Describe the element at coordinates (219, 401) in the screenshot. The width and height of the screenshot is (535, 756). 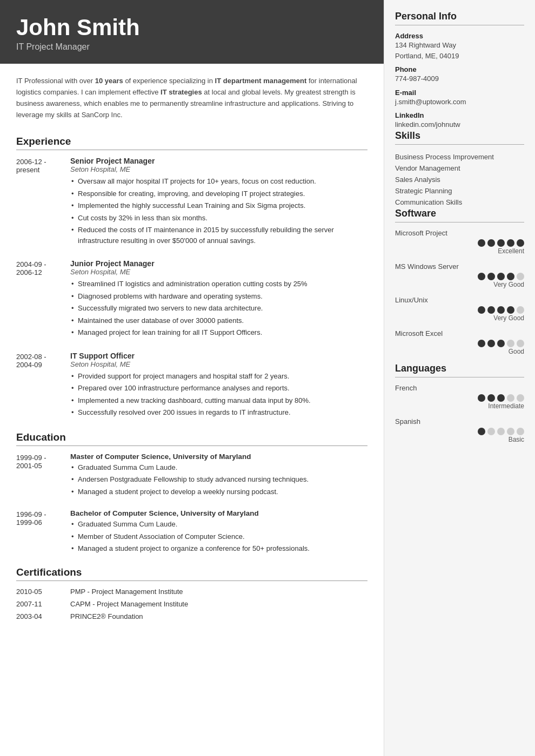
I see `exp-bullet: Implemented a new tracking dashboard, cu…` at that location.